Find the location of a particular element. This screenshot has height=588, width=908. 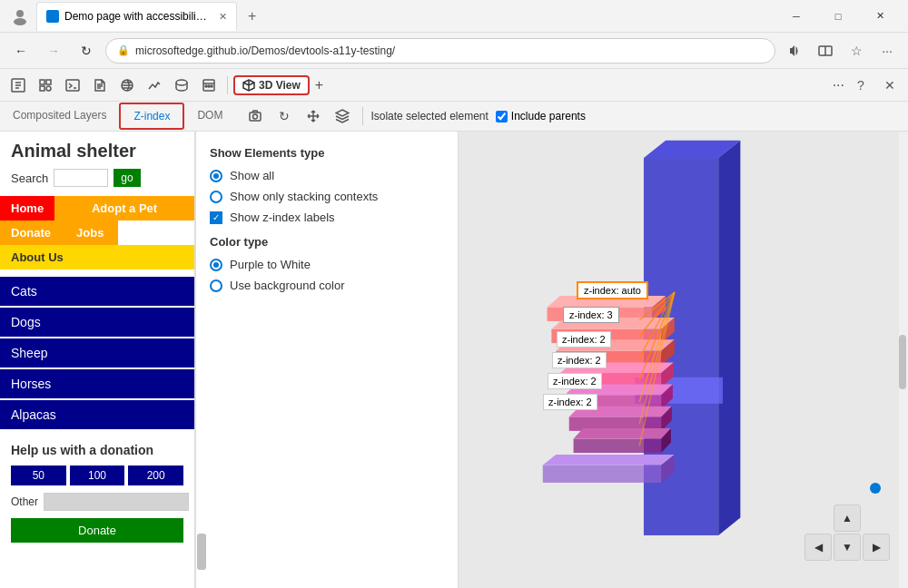

active-tab: Demo page with accessibility iss ✕ is located at coordinates (136, 16).